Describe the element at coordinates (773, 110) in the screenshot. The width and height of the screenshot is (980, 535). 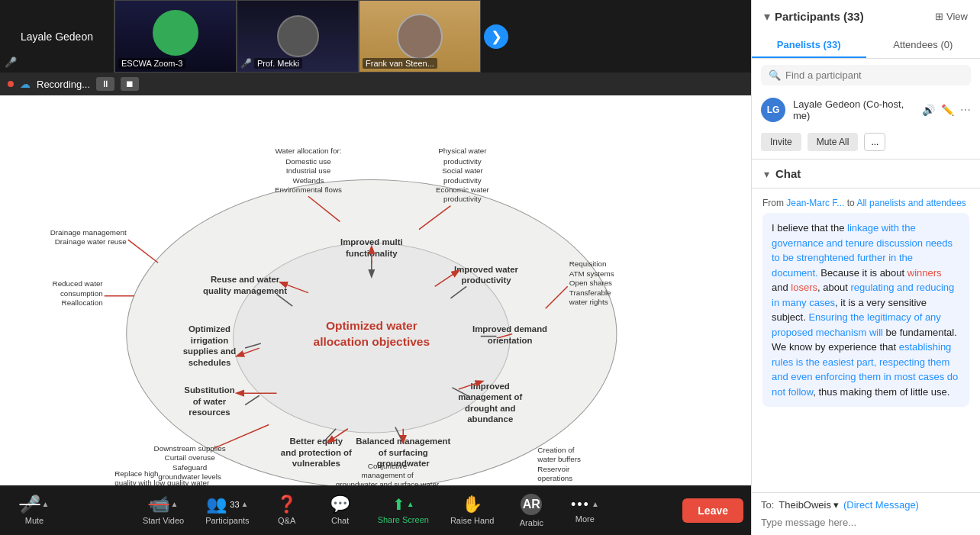
I see `participant-avatar-layale: LG` at that location.